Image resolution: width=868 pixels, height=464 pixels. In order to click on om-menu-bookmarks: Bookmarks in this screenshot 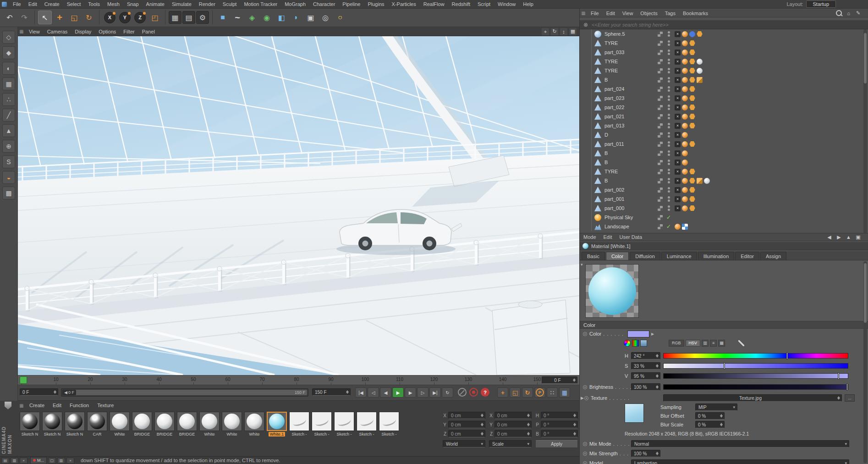, I will do `click(696, 13)`.